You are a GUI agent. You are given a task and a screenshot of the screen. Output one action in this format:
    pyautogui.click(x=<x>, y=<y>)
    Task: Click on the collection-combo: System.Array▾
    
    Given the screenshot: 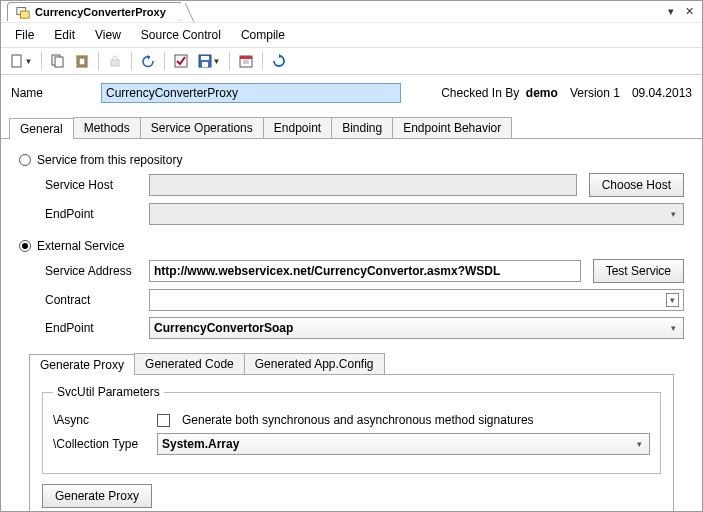 What is the action you would take?
    pyautogui.click(x=404, y=444)
    